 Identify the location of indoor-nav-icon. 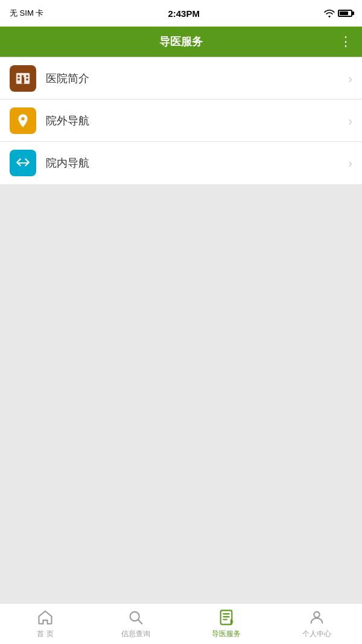
(23, 163).